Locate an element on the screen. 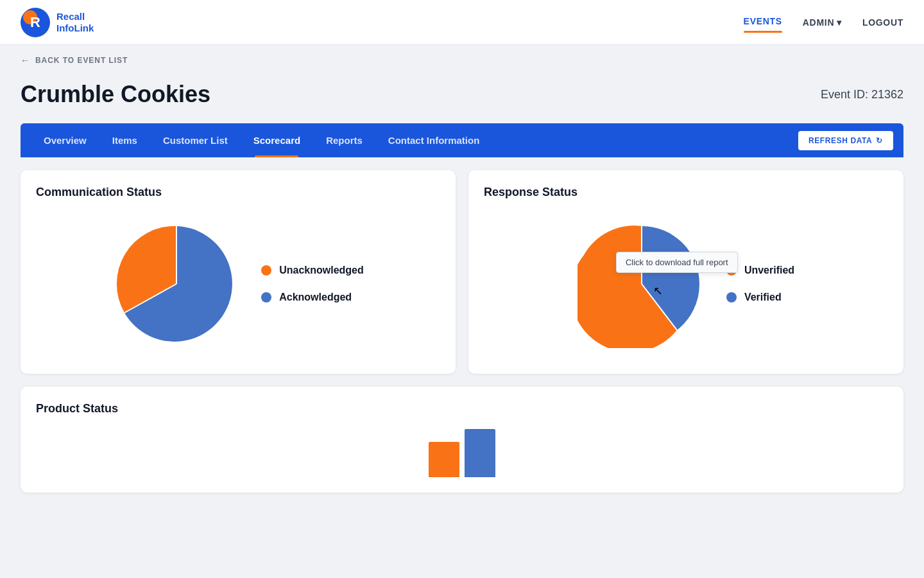 This screenshot has width=924, height=578. bar-blue is located at coordinates (480, 453).